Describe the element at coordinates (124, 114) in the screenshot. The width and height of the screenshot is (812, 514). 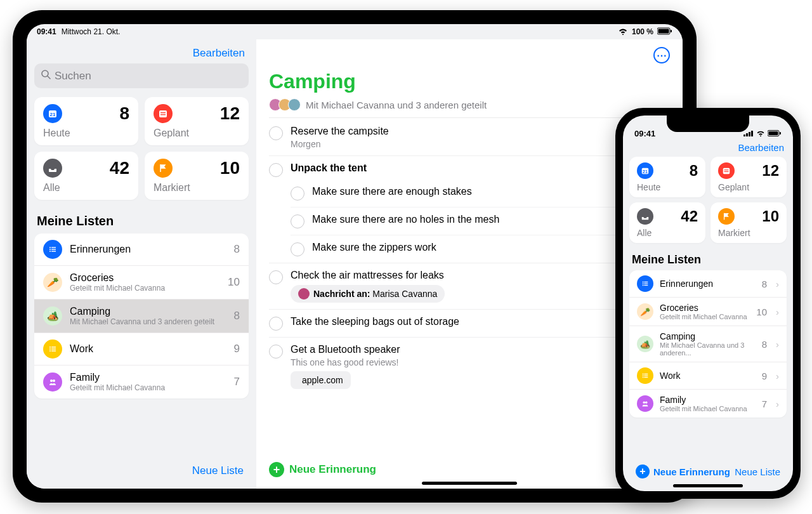
I see `smart-count: 8` at that location.